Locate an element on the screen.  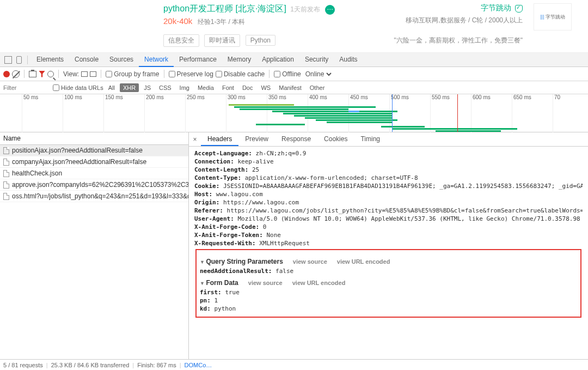
tab-memory: Memory is located at coordinates (240, 60).